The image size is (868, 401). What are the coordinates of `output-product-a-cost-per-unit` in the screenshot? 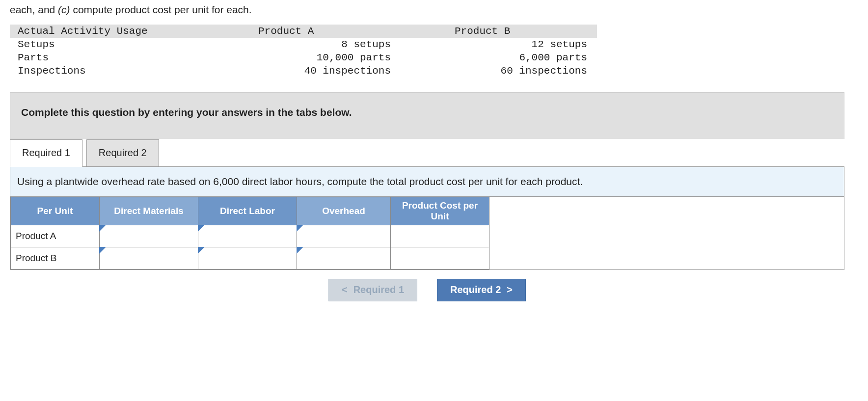 It's located at (440, 236).